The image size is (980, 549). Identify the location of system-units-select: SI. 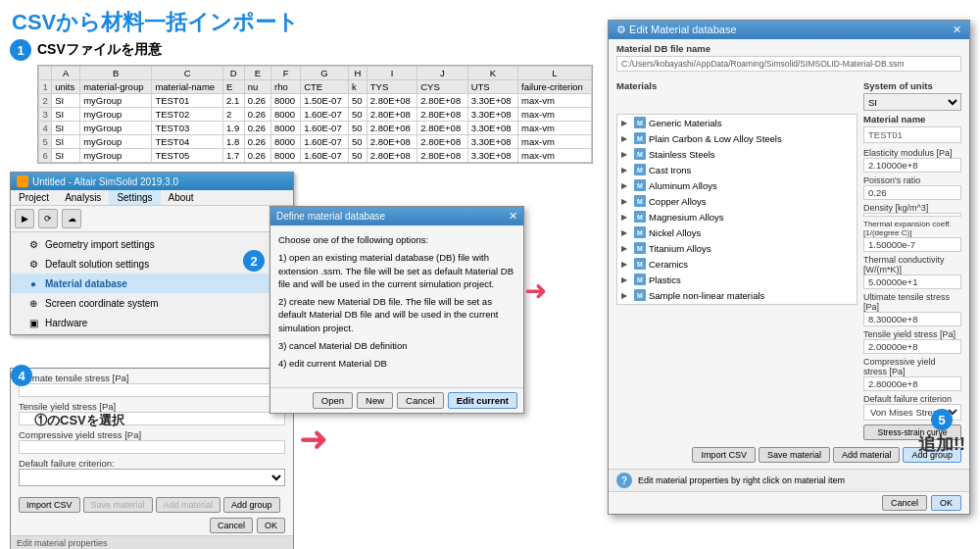
(912, 102).